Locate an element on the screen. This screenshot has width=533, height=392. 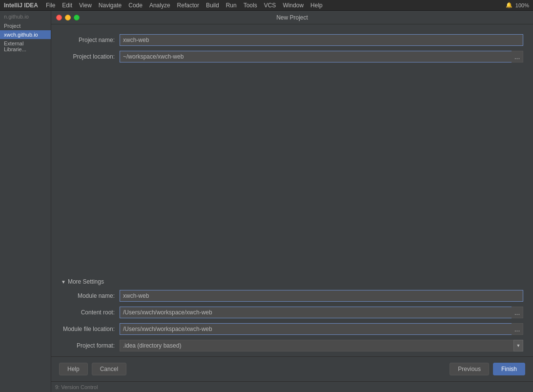
menu-file: File is located at coordinates (51, 5).